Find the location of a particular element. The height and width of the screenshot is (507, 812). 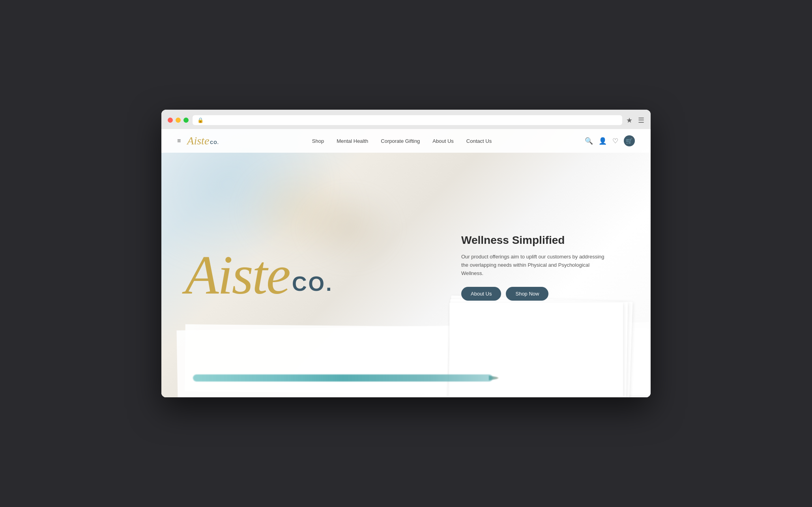

menu-icon: ☰ is located at coordinates (641, 120).